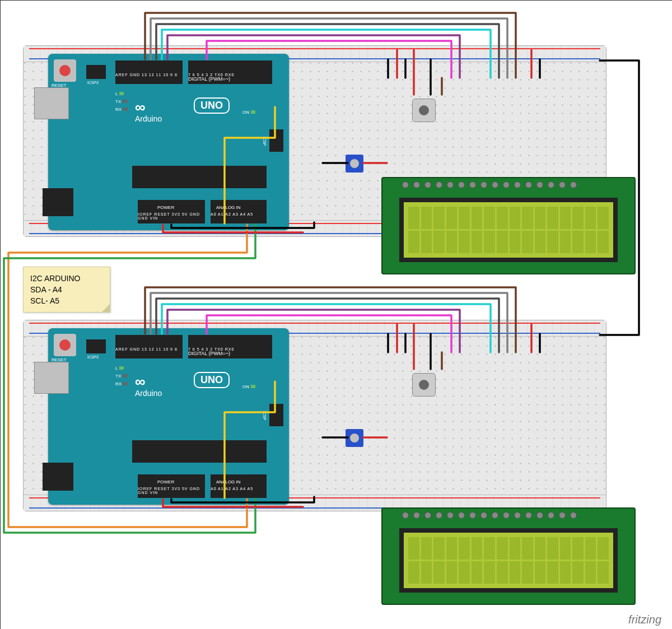  What do you see at coordinates (508, 556) in the screenshot?
I see `lcd-16x2-bottom` at bounding box center [508, 556].